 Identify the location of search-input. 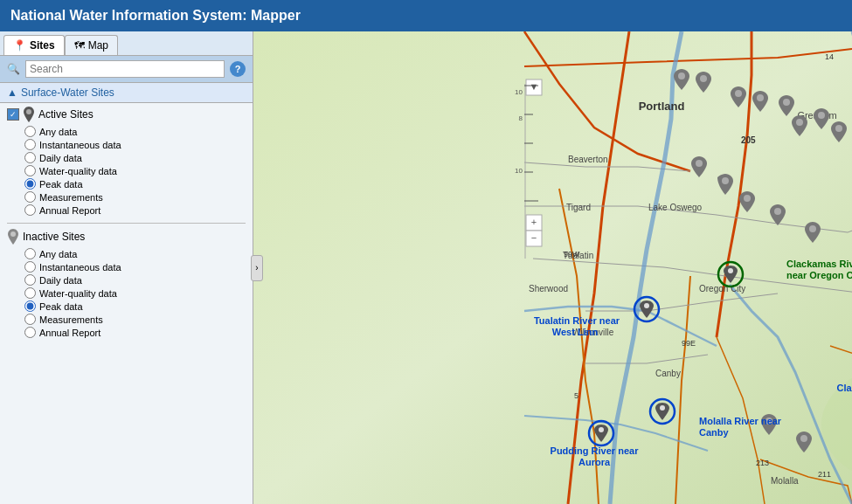
(125, 69).